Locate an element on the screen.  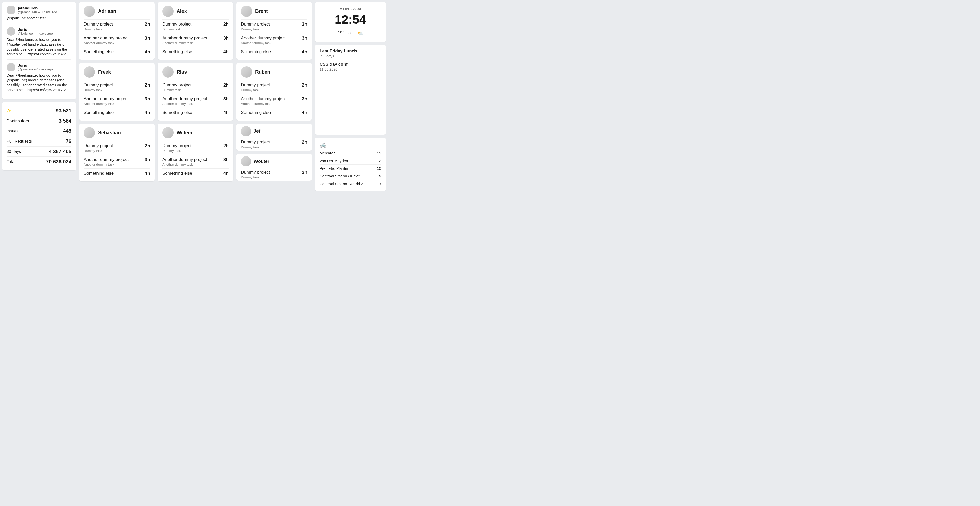
stat-value: 4 367 405 is located at coordinates (60, 151).